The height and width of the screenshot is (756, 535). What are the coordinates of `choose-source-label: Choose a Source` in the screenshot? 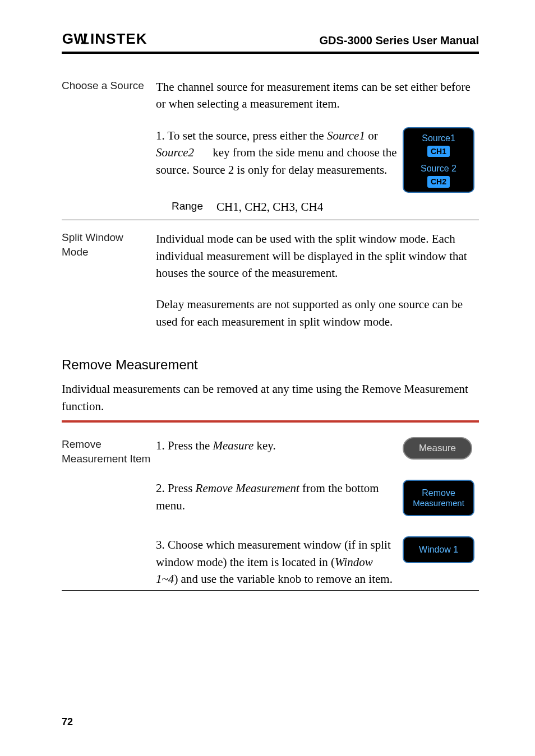 It's located at (109, 86).